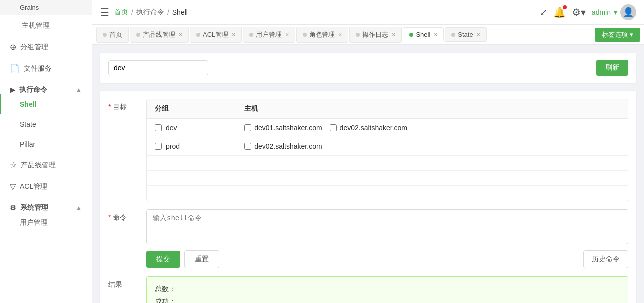 This screenshot has height=303, width=644. I want to click on tab-role: 角色管理 ×, so click(322, 35).